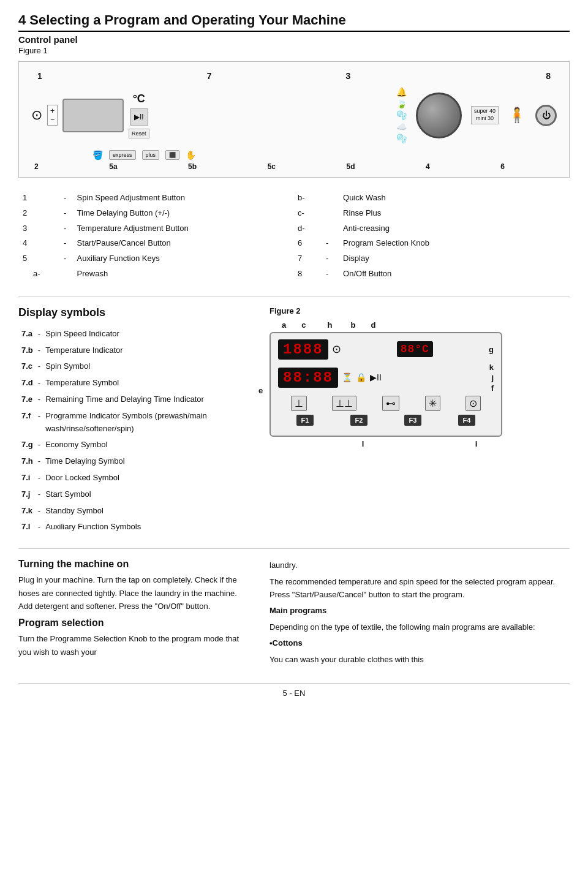 This screenshot has height=876, width=588. What do you see at coordinates (294, 165) in the screenshot?
I see `cp-bottom-labels: 2 5a 5b 5c 5d 4 6` at bounding box center [294, 165].